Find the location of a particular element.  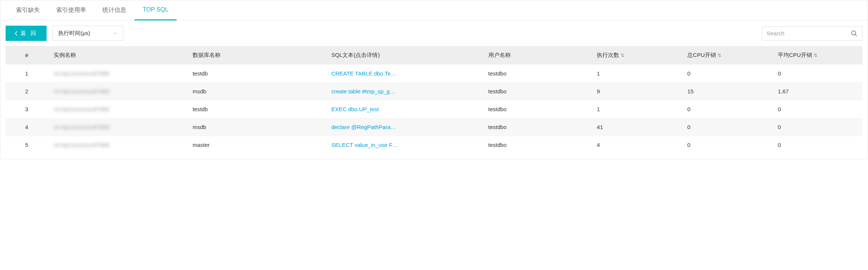

col-header-user: 用户名称 is located at coordinates (537, 55).